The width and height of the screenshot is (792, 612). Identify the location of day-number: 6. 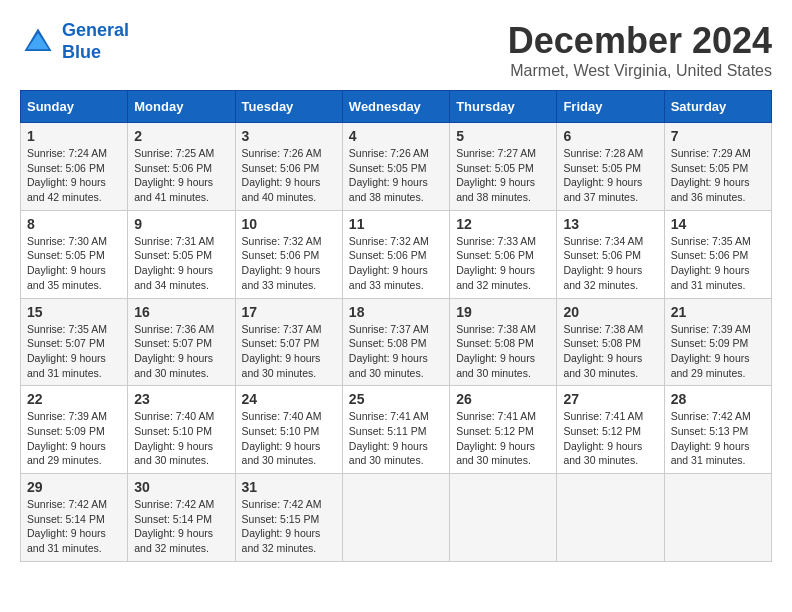
(610, 136).